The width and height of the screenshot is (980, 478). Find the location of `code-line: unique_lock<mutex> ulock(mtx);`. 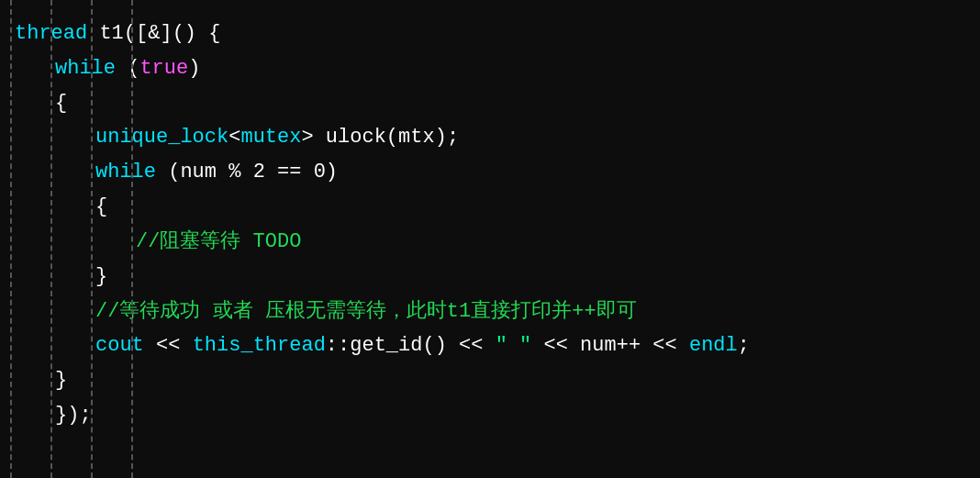

code-line: unique_lock<mutex> ulock(mtx); is located at coordinates (530, 138).